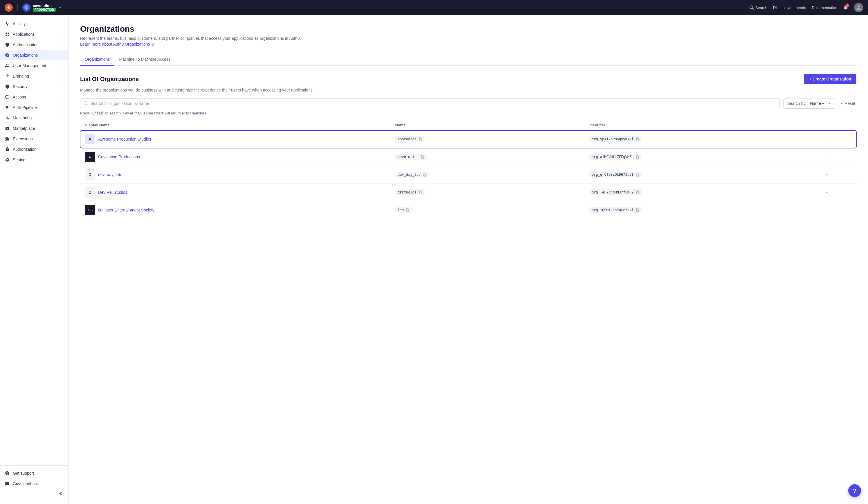 The image size is (868, 504). I want to click on sidebar-item-authorization: Authorization, so click(34, 149).